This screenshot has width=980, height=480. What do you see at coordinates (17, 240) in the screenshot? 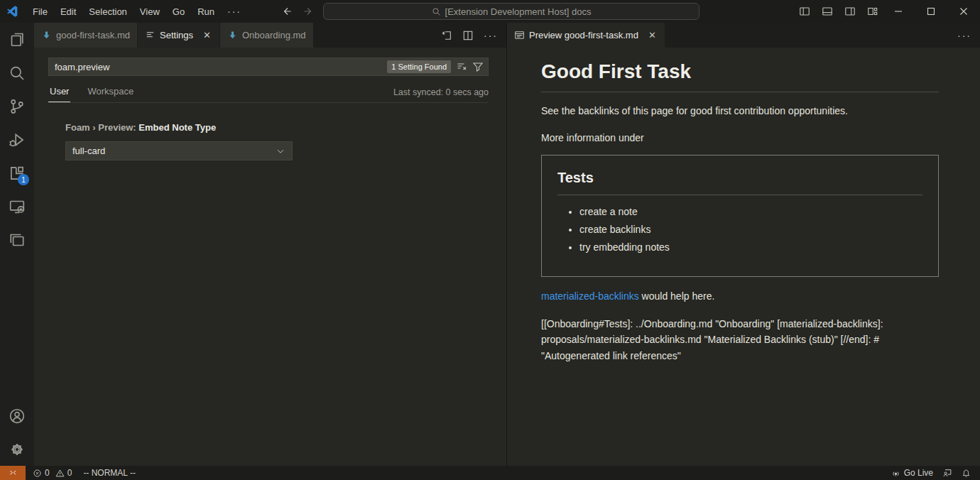
I see `editor-windows-icon` at bounding box center [17, 240].